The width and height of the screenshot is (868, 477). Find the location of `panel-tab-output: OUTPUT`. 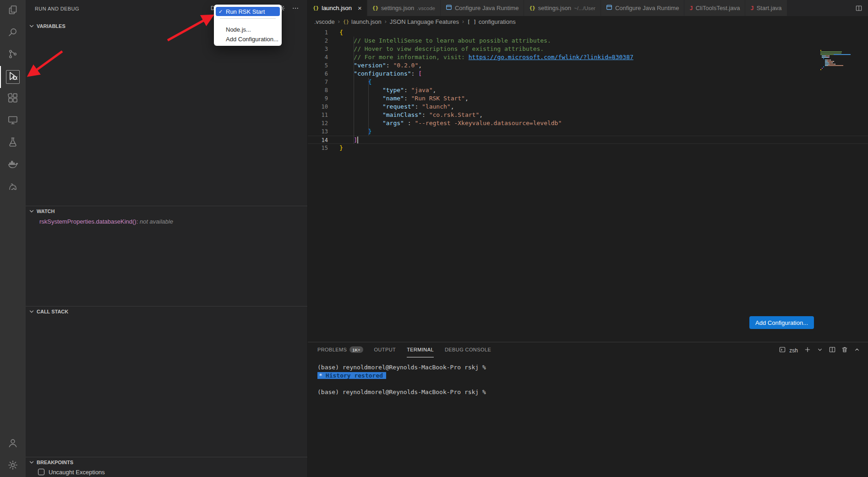

panel-tab-output: OUTPUT is located at coordinates (385, 350).